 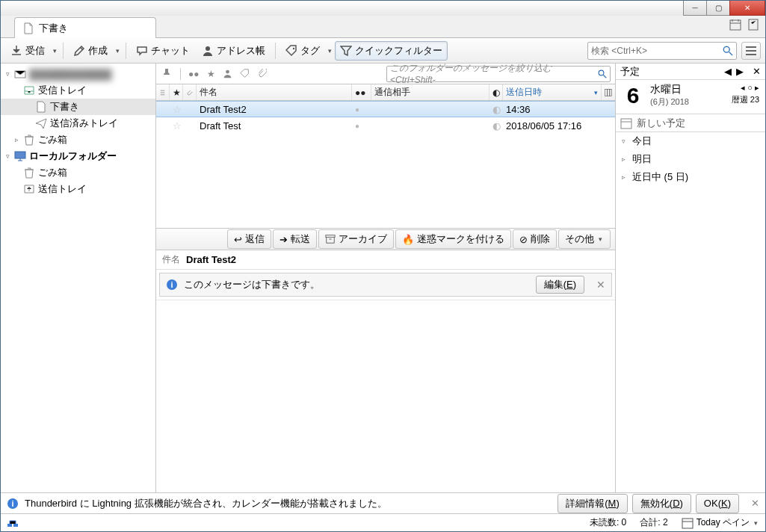 What do you see at coordinates (176, 93) in the screenshot?
I see `col-star: ★` at bounding box center [176, 93].